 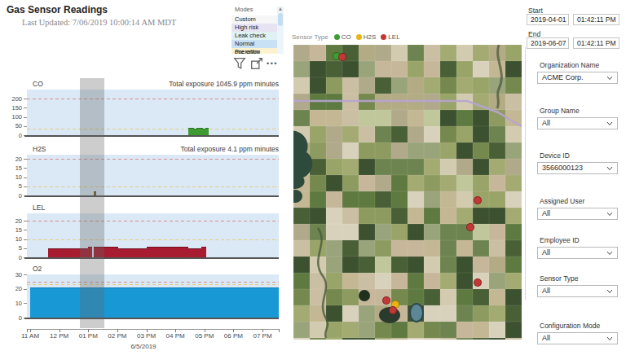 I want to click on filter-label-organization-name: Organization Name, so click(x=569, y=65).